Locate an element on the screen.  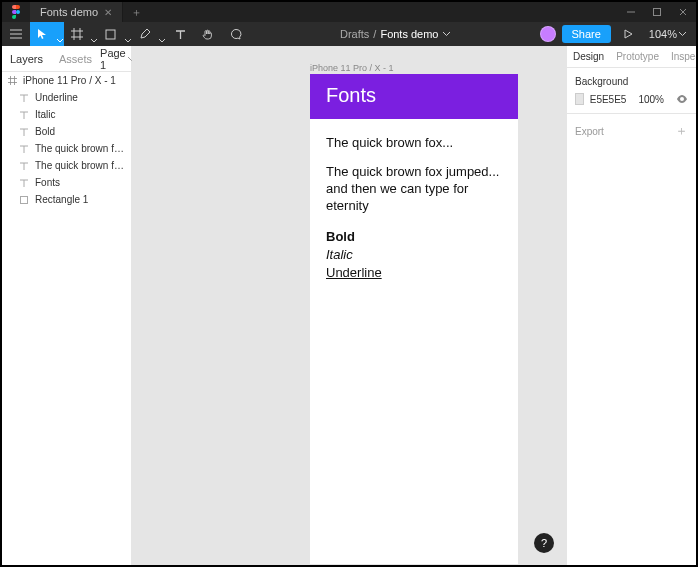
main-toolbar: Drafts / Fonts demo Share 104% is located at coordinates (349, 34).